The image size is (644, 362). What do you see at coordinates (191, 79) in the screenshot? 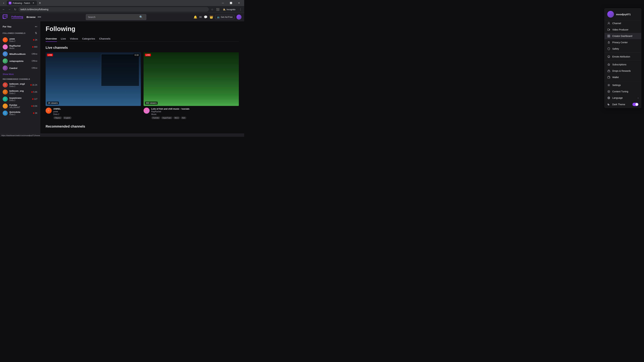
I see `rayrachel-thumbnail-bg` at bounding box center [191, 79].